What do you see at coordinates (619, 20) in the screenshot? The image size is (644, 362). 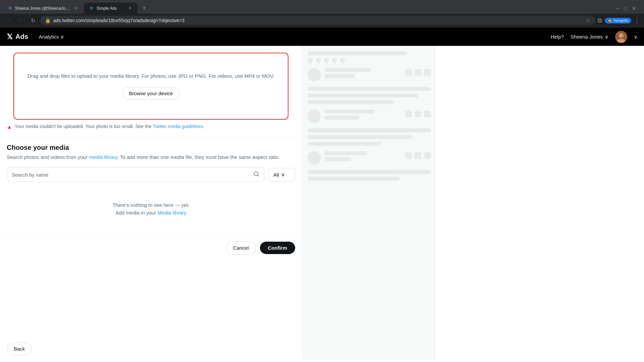 I see `address-bar-actions: ⧉ 🕵 Incognito ⋮` at bounding box center [619, 20].